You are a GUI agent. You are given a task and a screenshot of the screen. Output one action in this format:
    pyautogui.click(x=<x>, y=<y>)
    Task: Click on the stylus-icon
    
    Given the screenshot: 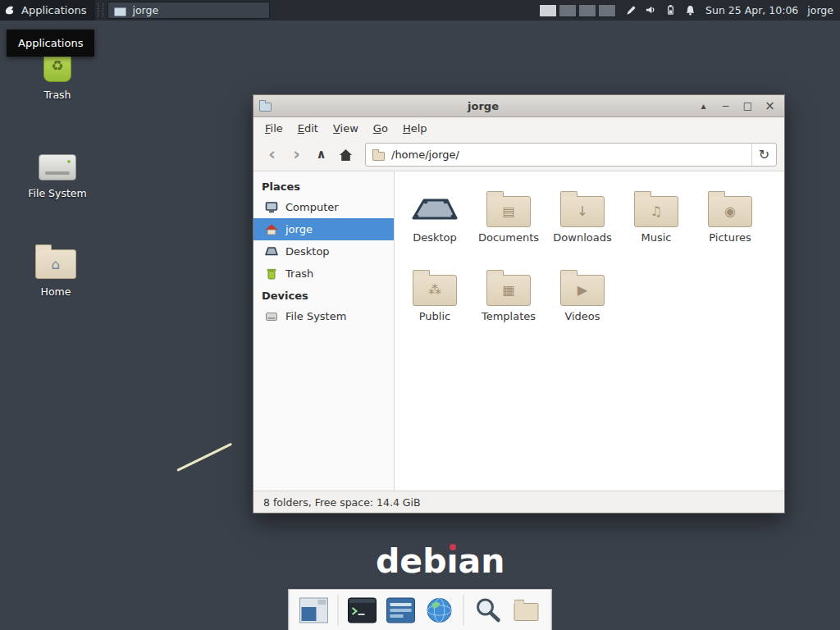 What is the action you would take?
    pyautogui.click(x=632, y=10)
    